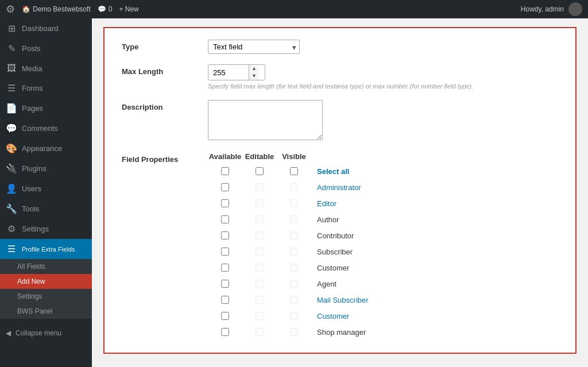 The height and width of the screenshot is (367, 588). Describe the element at coordinates (11, 29) in the screenshot. I see `dashboard-icon: ⊞` at that location.